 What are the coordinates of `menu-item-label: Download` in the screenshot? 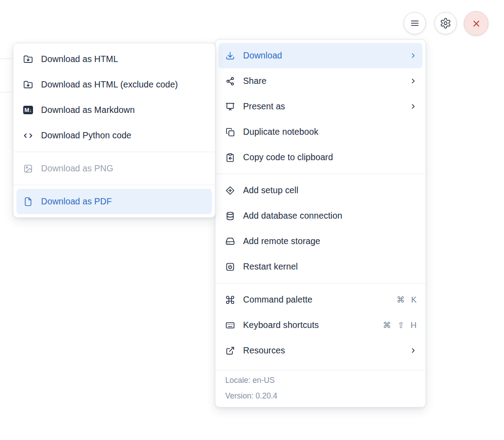 It's located at (322, 55).